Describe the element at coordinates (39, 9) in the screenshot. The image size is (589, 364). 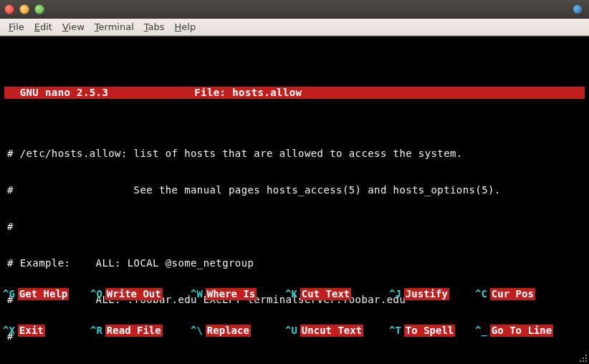
I see `window-maximize-button` at that location.